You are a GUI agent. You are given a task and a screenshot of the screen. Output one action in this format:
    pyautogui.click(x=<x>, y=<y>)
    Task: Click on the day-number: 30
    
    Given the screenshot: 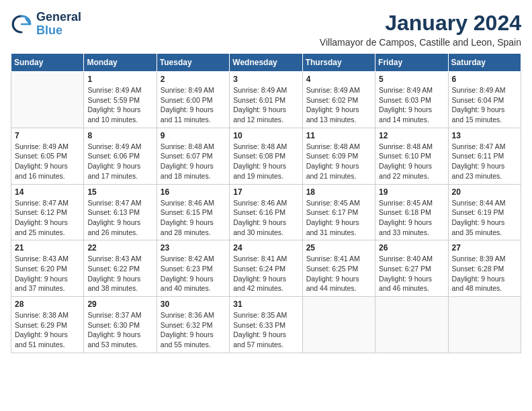 What is the action you would take?
    pyautogui.click(x=193, y=304)
    